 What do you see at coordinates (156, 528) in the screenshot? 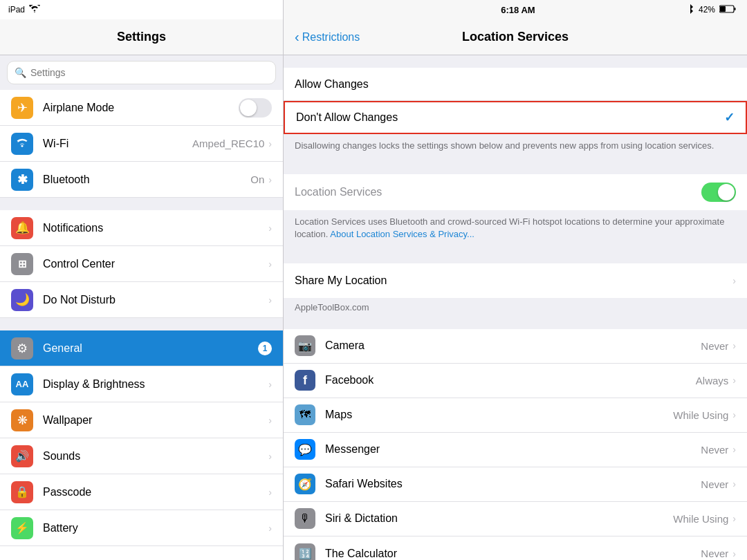
I see `battery-label: Battery` at bounding box center [156, 528].